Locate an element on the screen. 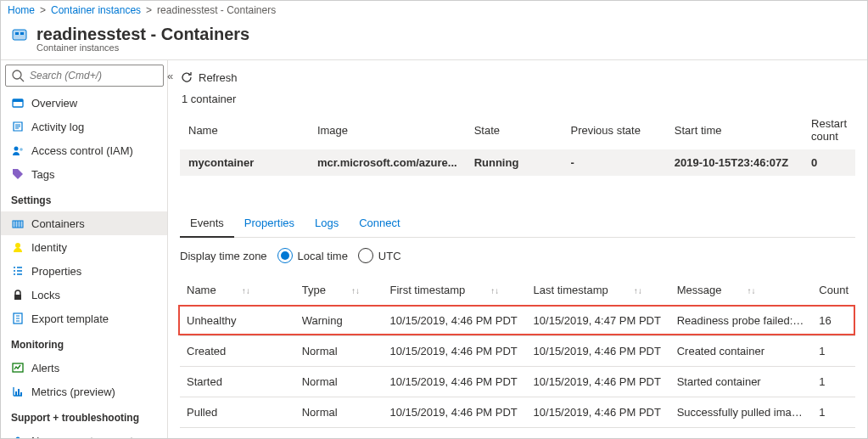 Image resolution: width=868 pixels, height=439 pixels. tab-logs: Logs is located at coordinates (327, 223).